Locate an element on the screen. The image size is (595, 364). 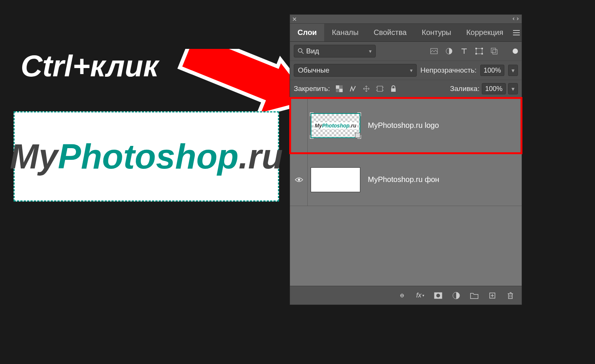
tab-adjustments: Коррекция is located at coordinates (485, 32).